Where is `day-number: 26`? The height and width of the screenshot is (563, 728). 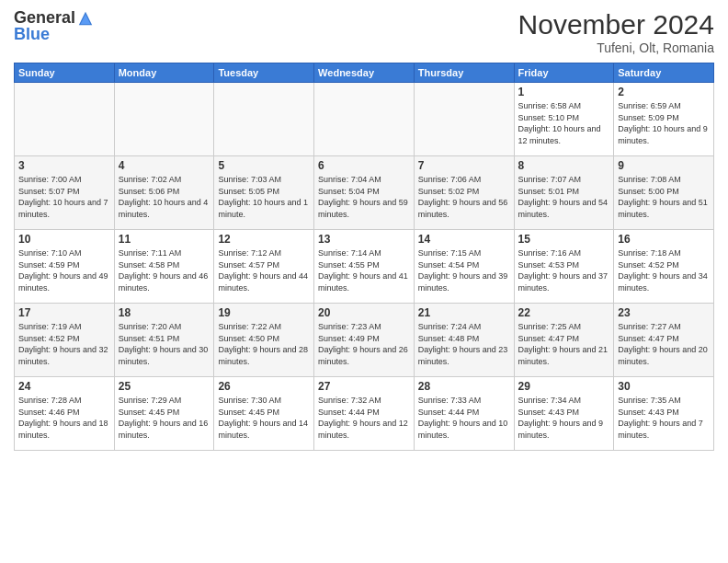
day-number: 26 is located at coordinates (264, 386).